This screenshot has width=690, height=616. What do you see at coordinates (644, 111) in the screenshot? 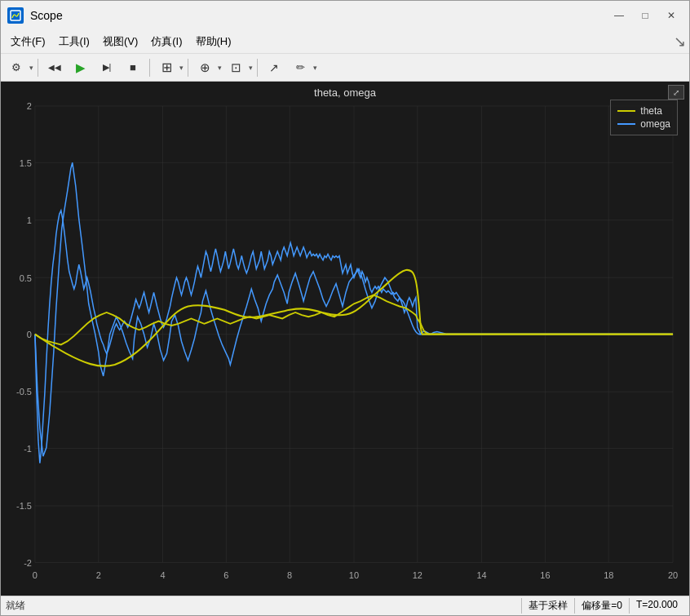
I see `legend-theta: theta` at bounding box center [644, 111].